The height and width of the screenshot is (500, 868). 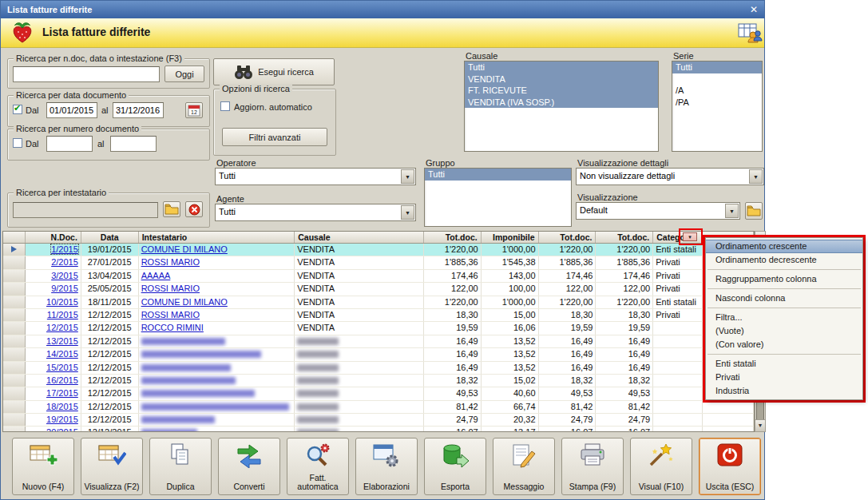 What do you see at coordinates (18, 109) in the screenshot?
I see `date-from-checkbox` at bounding box center [18, 109].